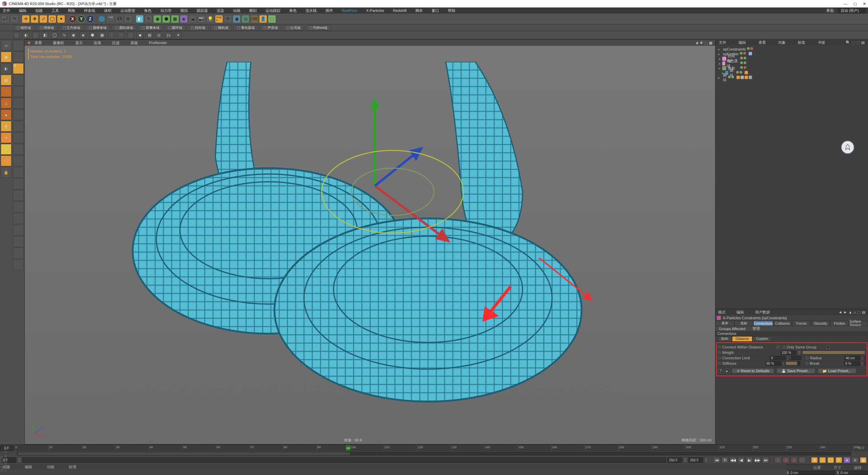 The image size is (868, 475). I want to click on range-end-field-2: 250 F, so click(696, 460).